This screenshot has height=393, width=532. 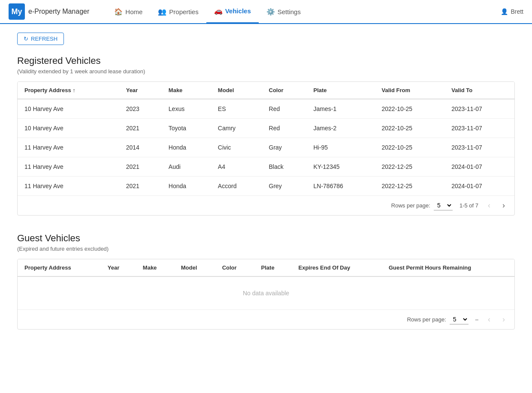 I want to click on table-cell: Civic, so click(x=237, y=147).